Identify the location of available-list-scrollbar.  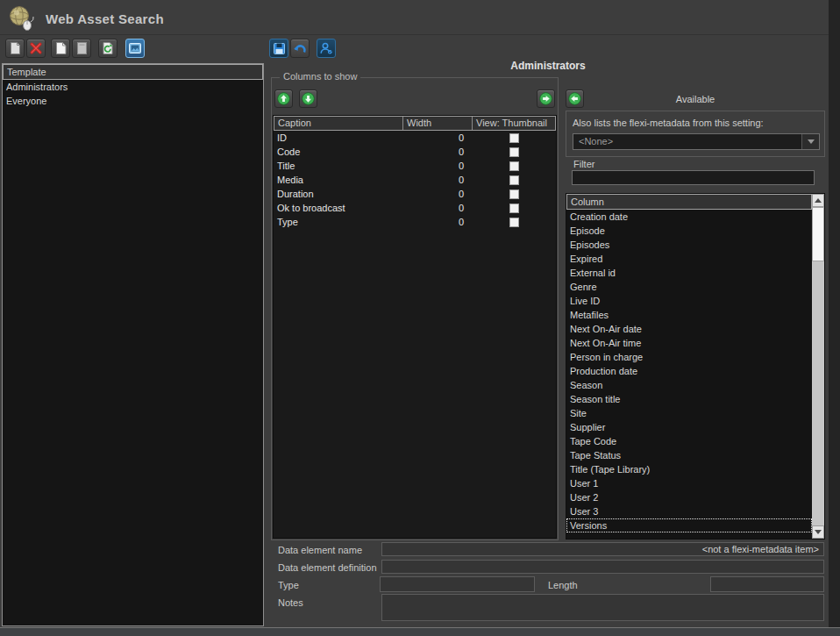
(818, 367).